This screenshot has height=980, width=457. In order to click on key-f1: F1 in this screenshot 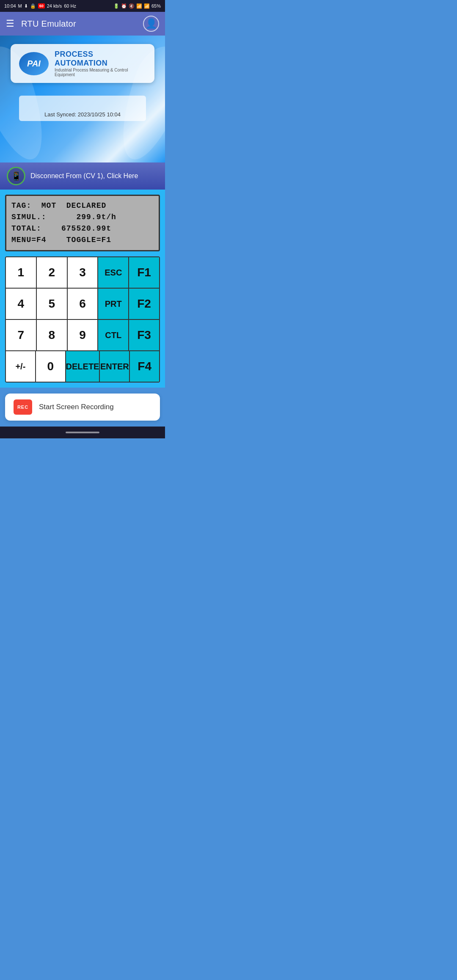, I will do `click(144, 273)`.